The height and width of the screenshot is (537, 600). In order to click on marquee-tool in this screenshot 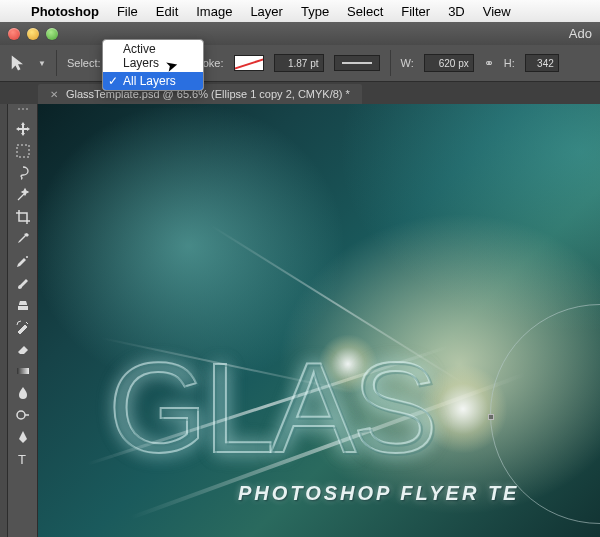, I will do `click(23, 151)`.